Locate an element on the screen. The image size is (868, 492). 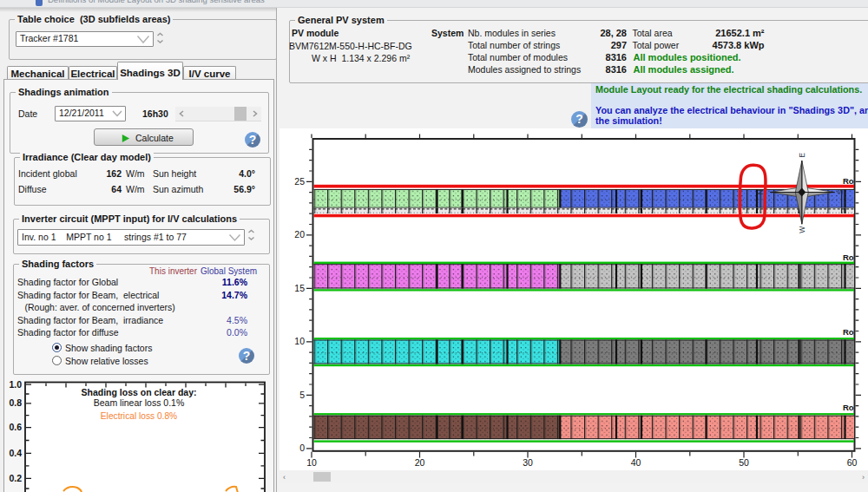
svg-text: 25 is located at coordinates (299, 181).